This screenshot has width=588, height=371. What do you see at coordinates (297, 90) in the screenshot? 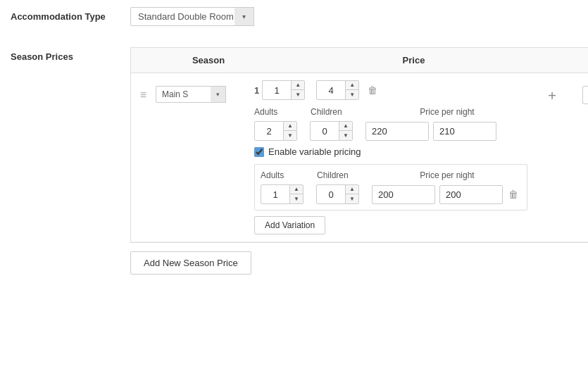
I see `nights-from-spinner-btns: ▲ ▼` at bounding box center [297, 90].